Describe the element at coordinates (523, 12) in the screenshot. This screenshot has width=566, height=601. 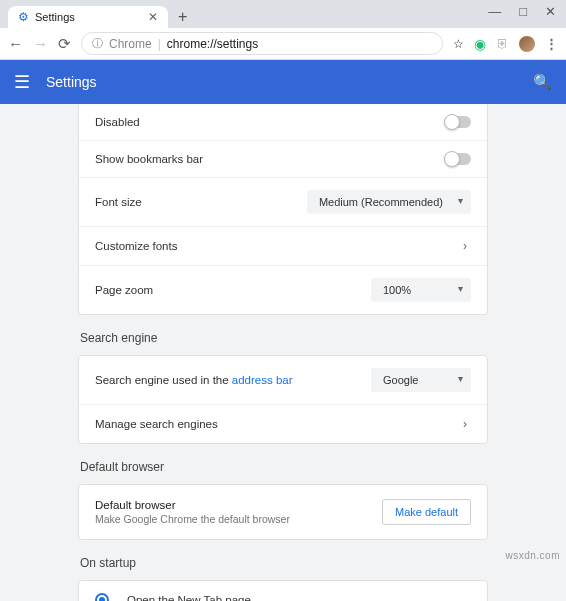
I see `window-maximize: □` at that location.